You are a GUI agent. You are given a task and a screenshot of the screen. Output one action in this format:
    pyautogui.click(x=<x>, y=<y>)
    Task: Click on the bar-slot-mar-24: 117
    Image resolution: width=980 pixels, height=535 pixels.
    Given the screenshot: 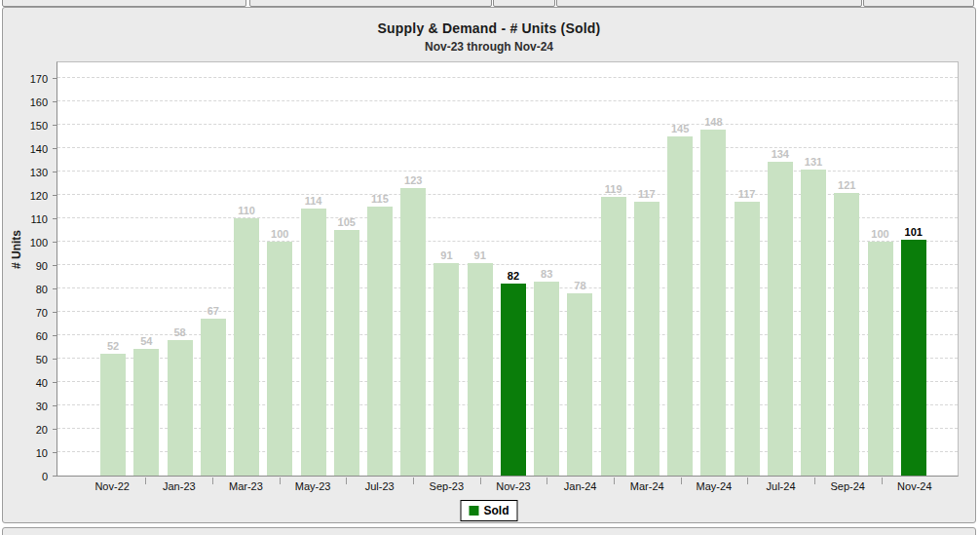 What is the action you would take?
    pyautogui.click(x=647, y=331)
    